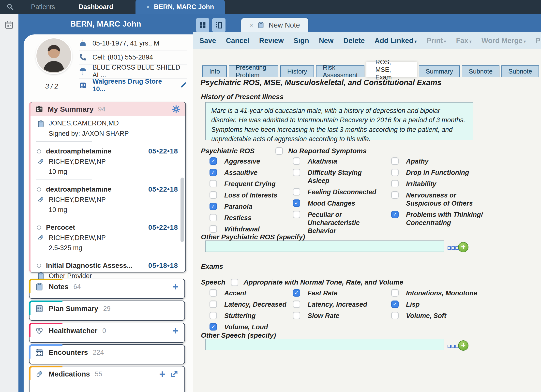 This screenshot has height=392, width=541. What do you see at coordinates (342, 177) in the screenshot?
I see `checkbox-option: Difficulty Staying Asleep` at bounding box center [342, 177].